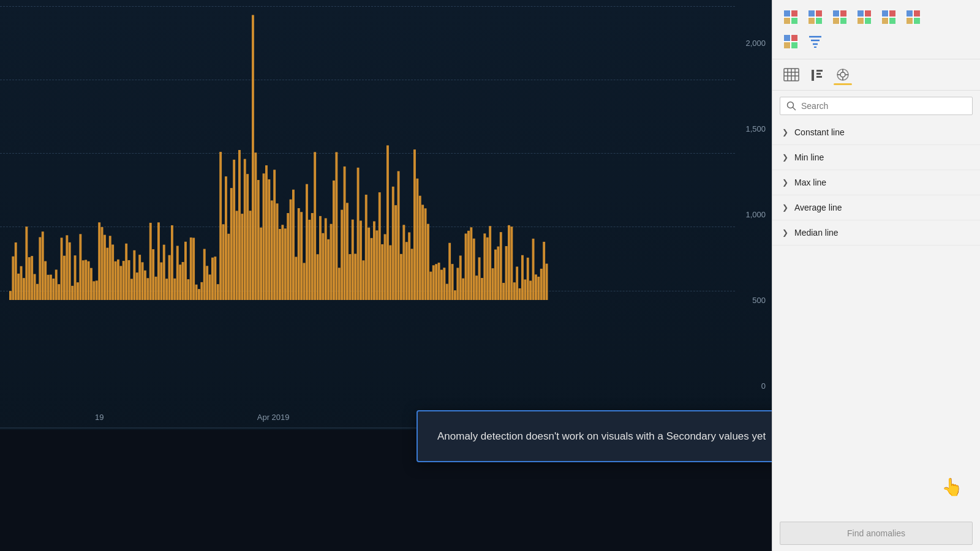 The width and height of the screenshot is (980, 551). I want to click on analytics-main-btn, so click(791, 42).